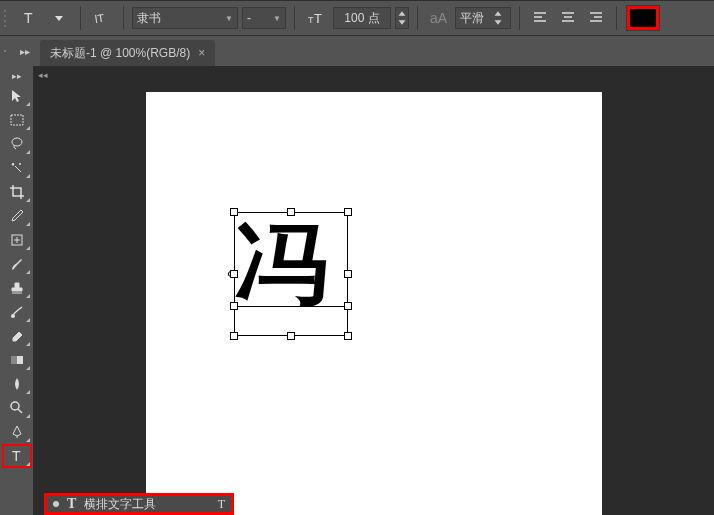 This screenshot has height=515, width=714. What do you see at coordinates (72, 504) in the screenshot?
I see `horizontal-type-icon: T` at bounding box center [72, 504].